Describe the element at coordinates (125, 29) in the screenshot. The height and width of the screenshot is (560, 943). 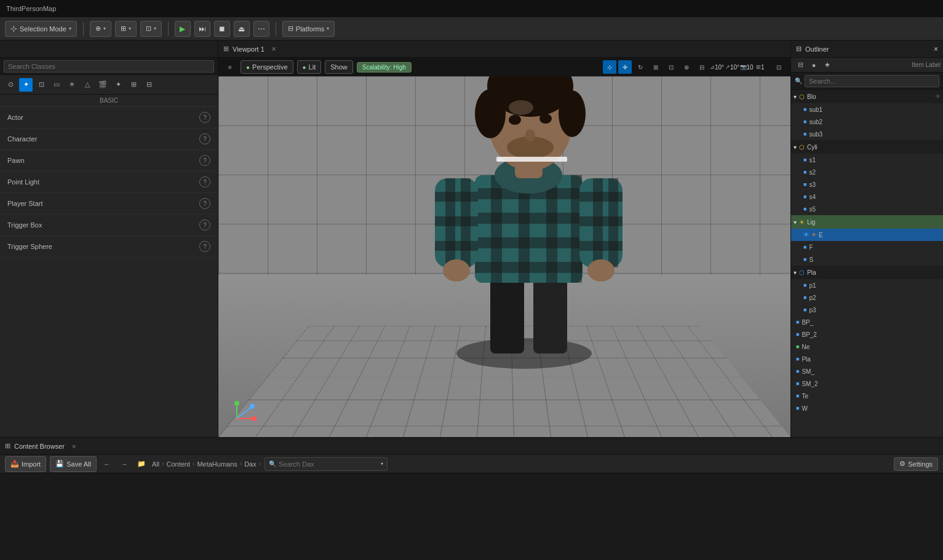
I see `grid-snap-button: ⊞ ▾` at that location.